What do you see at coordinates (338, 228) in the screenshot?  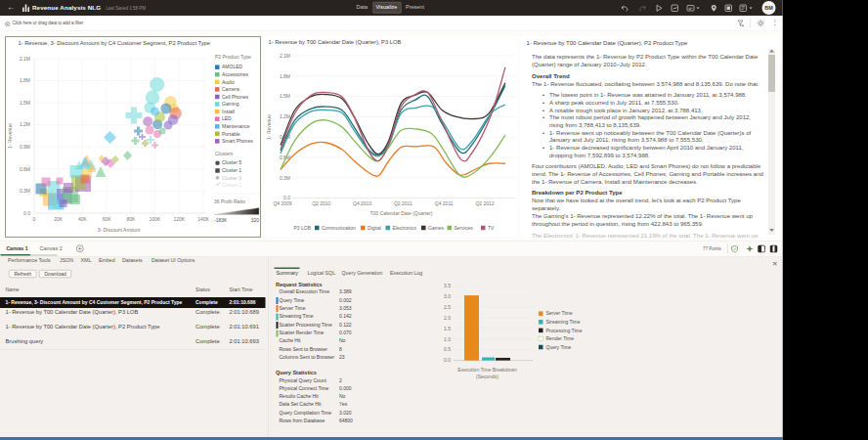 I see `svg-text: Communication` at bounding box center [338, 228].